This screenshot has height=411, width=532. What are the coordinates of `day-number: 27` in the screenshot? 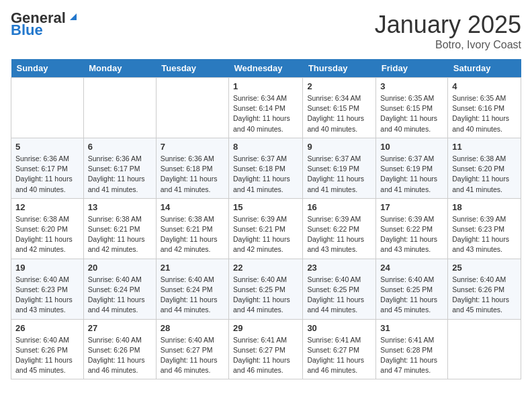 It's located at (120, 328).